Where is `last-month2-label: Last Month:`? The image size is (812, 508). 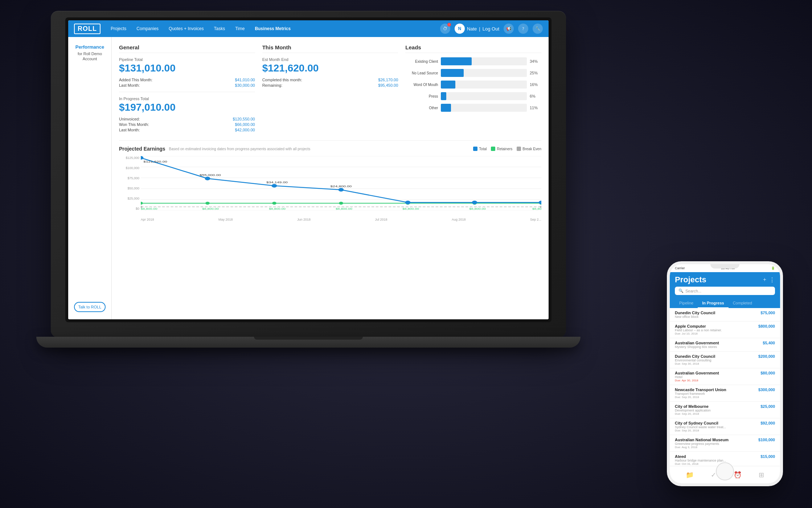 last-month2-label: Last Month: is located at coordinates (129, 130).